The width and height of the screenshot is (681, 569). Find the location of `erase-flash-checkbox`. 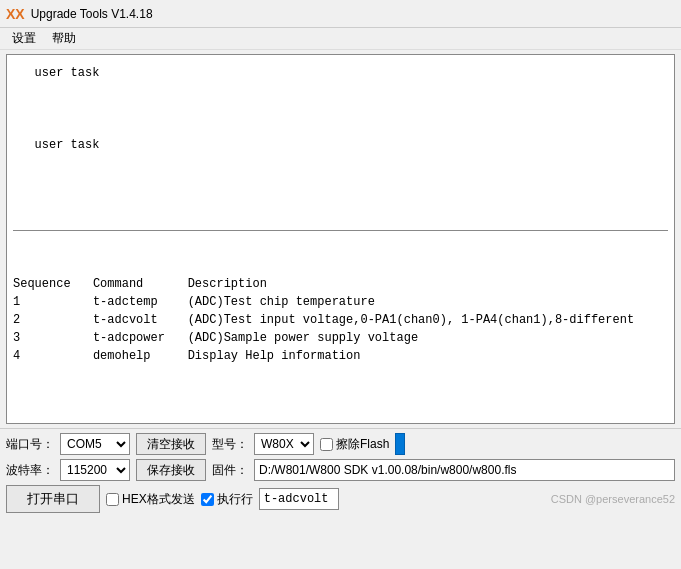

erase-flash-checkbox is located at coordinates (326, 444).